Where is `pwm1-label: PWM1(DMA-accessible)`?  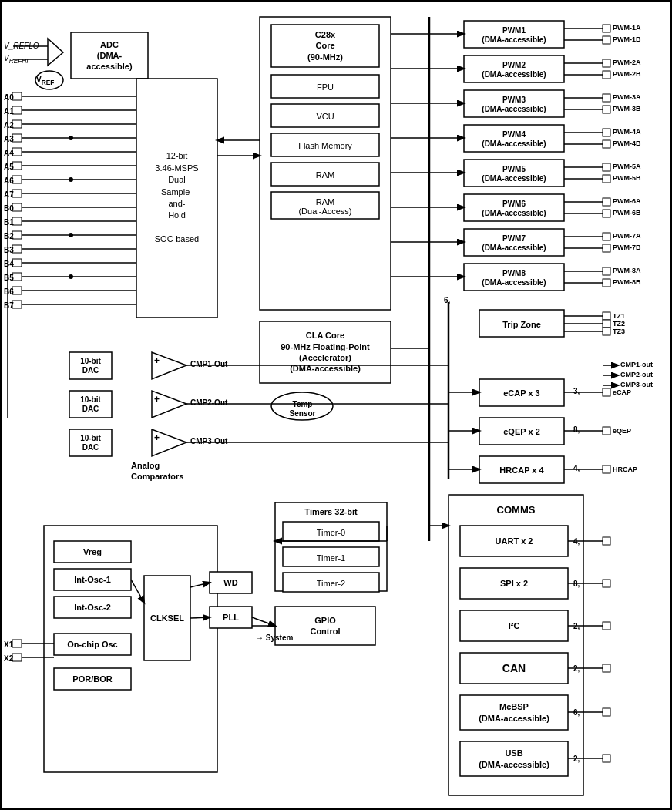
pwm1-label: PWM1(DMA-accessible) is located at coordinates (514, 35).